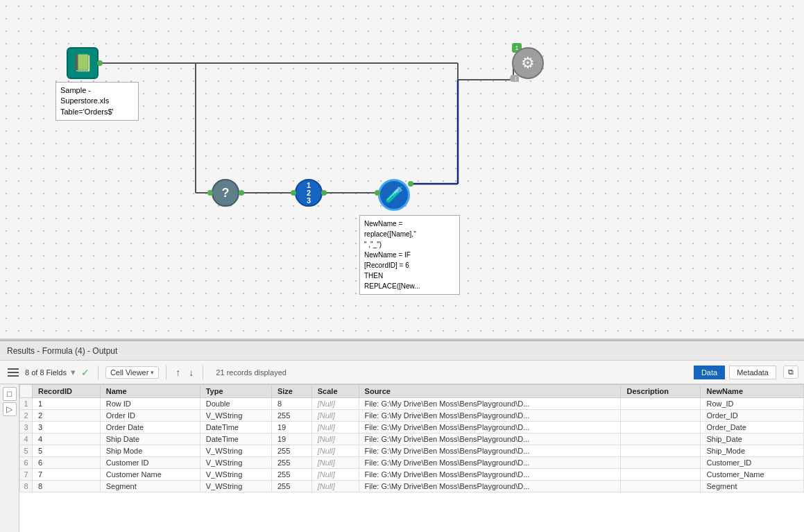  Describe the element at coordinates (377, 193) in the screenshot. I see `connection-dot-formula-left` at that location.